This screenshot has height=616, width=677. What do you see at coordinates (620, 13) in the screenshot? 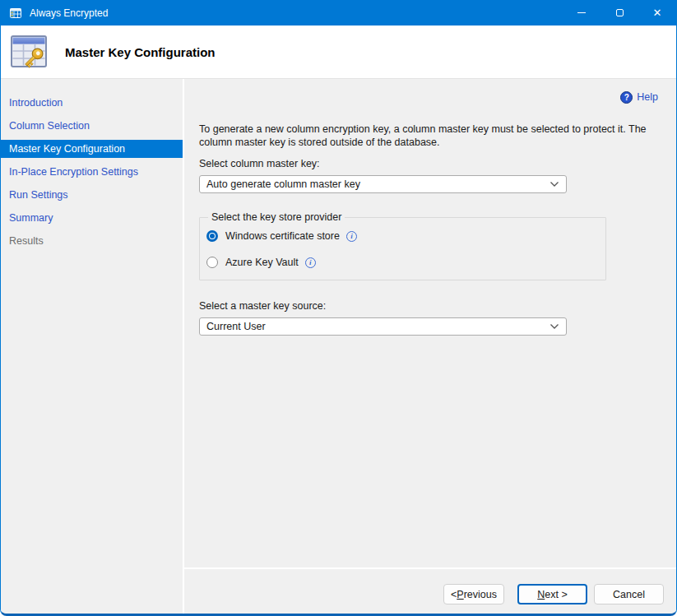
I see `maximize-icon` at bounding box center [620, 13].